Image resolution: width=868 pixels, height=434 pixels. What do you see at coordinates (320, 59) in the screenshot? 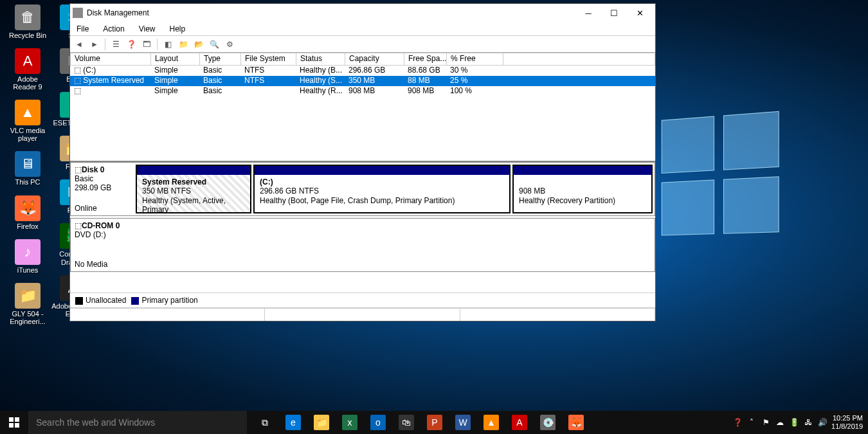
I see `col-status: Status` at bounding box center [320, 59].